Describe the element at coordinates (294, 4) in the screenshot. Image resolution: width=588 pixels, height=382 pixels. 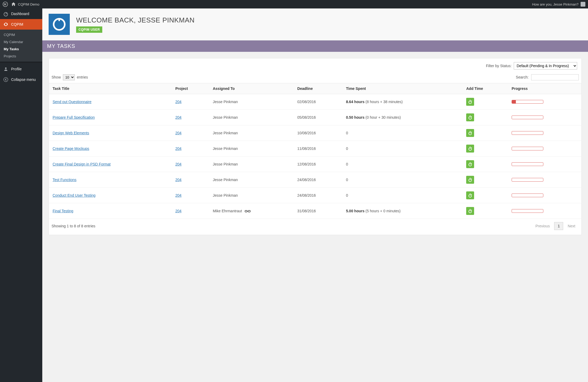
I see `admin-topbar: CQPIM Demo How are you, Jesse Pinkman?` at that location.